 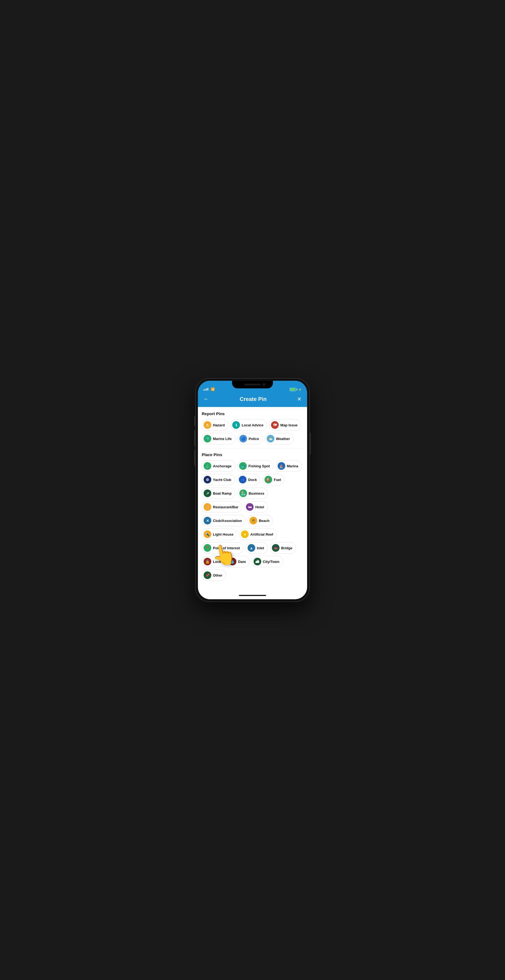 What do you see at coordinates (238, 562) in the screenshot?
I see `pin-button-dam: 💧Dam` at bounding box center [238, 562].